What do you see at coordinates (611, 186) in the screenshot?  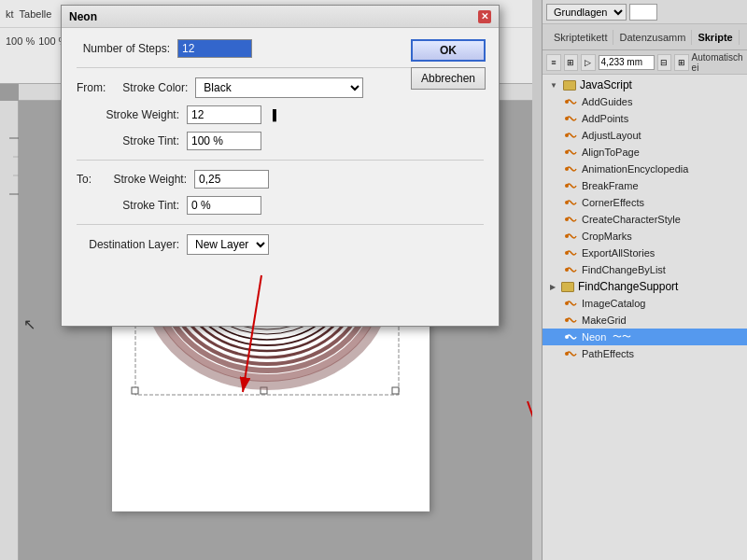 I see `script-label-breakframe: BreakFrame` at bounding box center [611, 186].